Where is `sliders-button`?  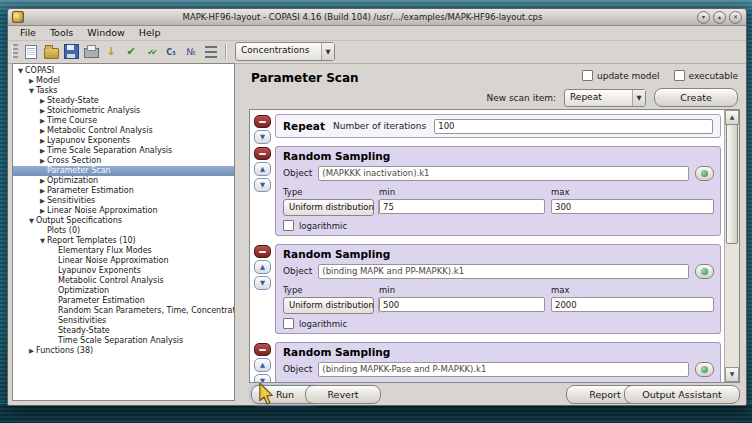
sliders-button is located at coordinates (211, 52).